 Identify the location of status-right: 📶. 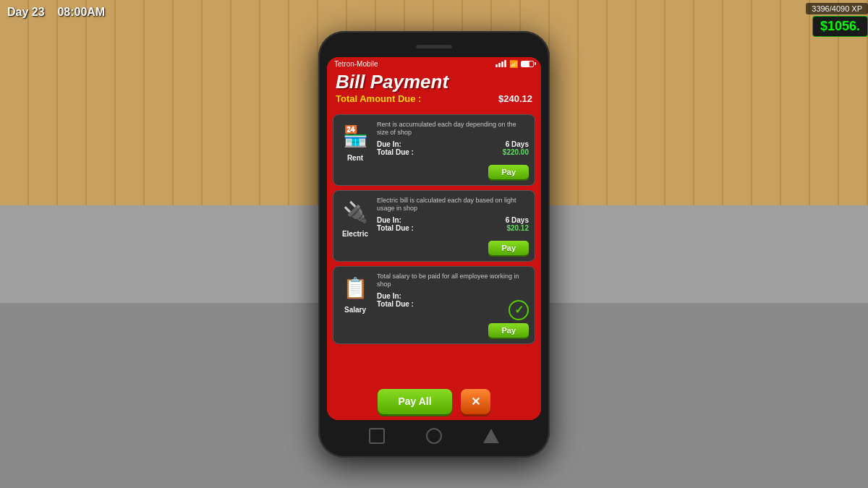
(515, 64).